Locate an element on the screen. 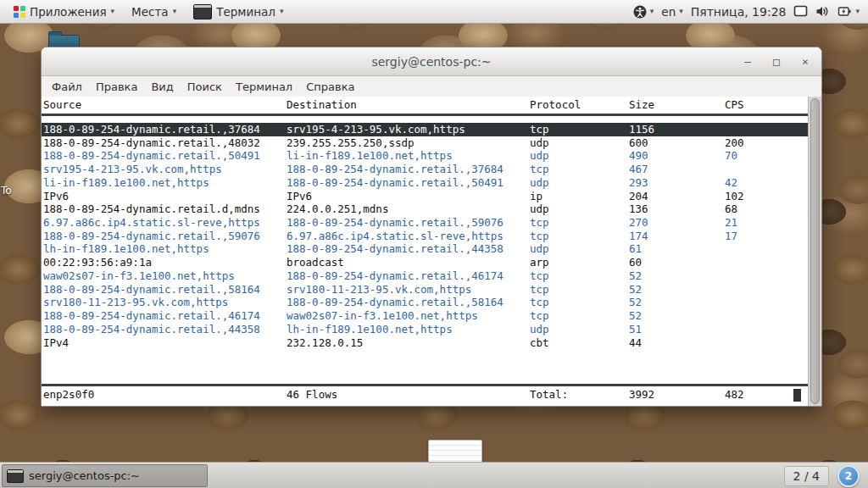 This screenshot has width=868, height=488. applications-label: Приложения is located at coordinates (68, 12).